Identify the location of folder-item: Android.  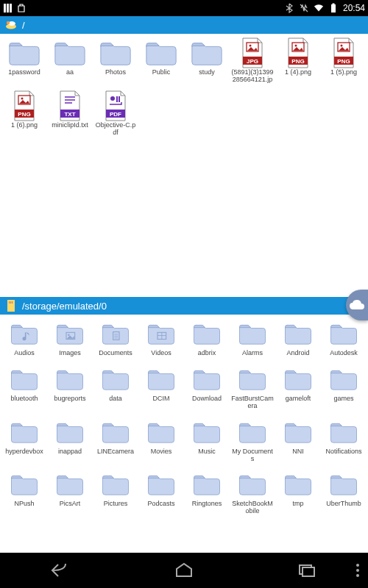
(299, 338).